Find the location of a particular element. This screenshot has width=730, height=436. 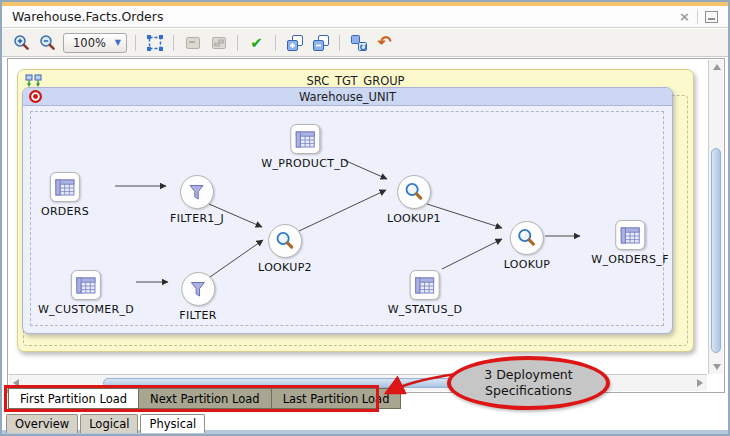

group-warehouse-unit-title: Warehouse_UNIT is located at coordinates (348, 97).